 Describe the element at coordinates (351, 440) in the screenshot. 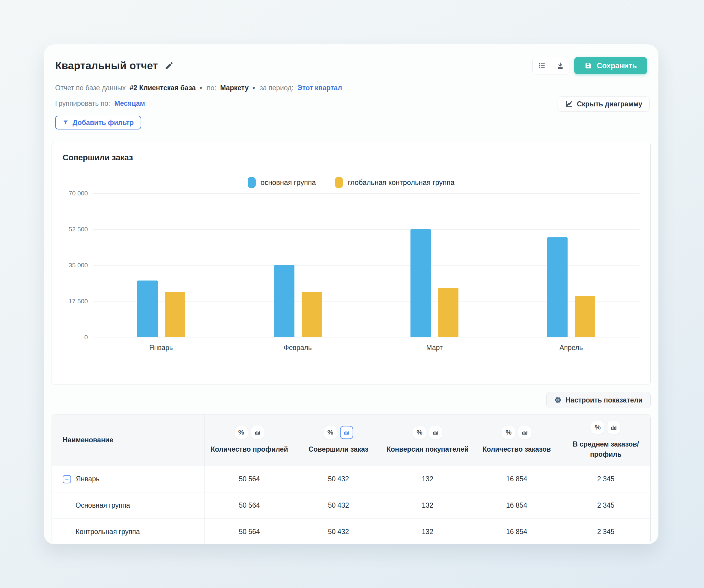

I see `table-header-row: Наименование %Количество профилей%Соверш…` at that location.